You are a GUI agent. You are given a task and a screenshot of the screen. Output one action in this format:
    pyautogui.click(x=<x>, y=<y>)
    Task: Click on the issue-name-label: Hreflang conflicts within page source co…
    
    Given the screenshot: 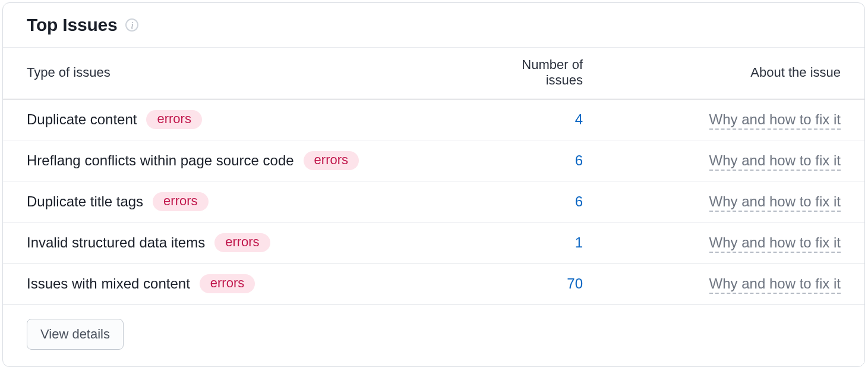 What is the action you would take?
    pyautogui.click(x=160, y=161)
    